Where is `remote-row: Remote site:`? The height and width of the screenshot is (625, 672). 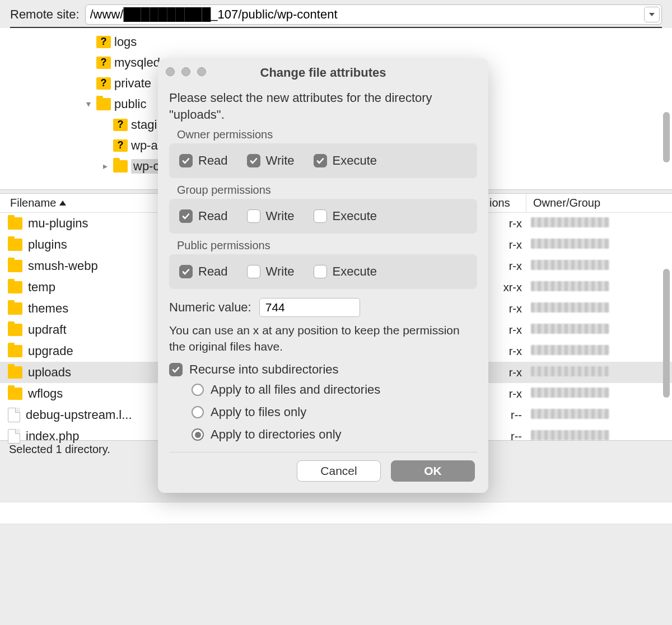
remote-row: Remote site: is located at coordinates (336, 13).